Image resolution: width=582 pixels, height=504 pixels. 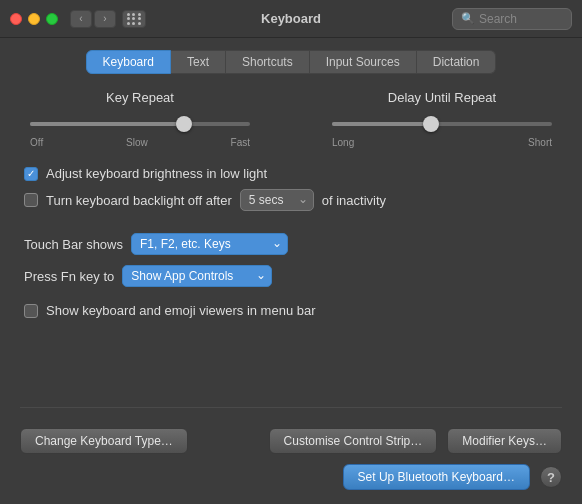 I want to click on backlight-select-wrapper: 5 secs 10 secs 30 secs 1 min 5 mins, so click(x=277, y=200).